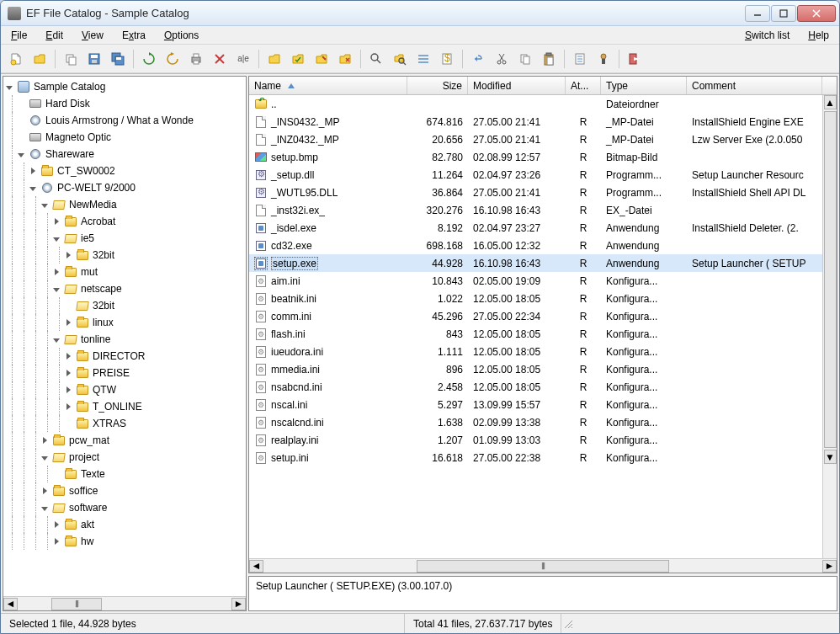 The image size is (840, 634). Describe the element at coordinates (818, 35) in the screenshot. I see `menu-help: Help` at that location.